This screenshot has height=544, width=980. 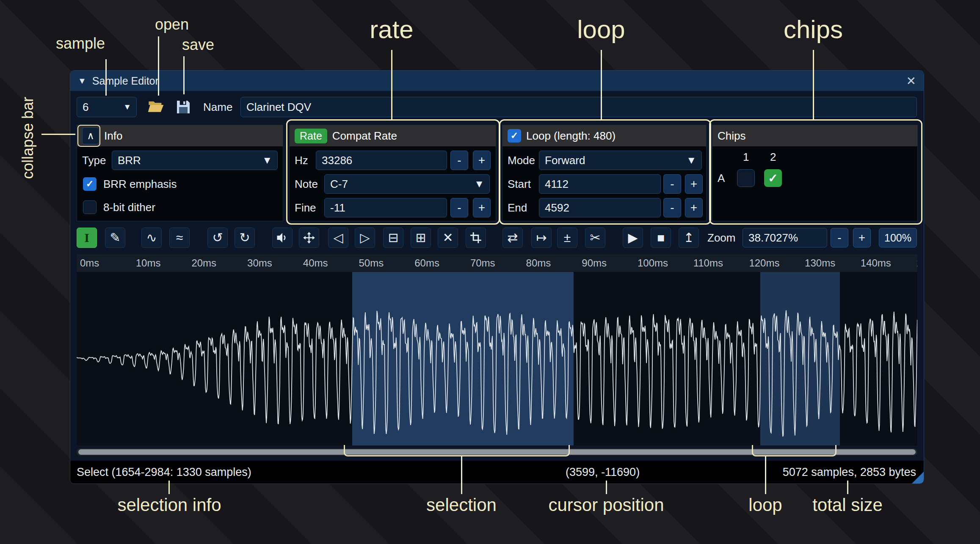 What do you see at coordinates (448, 238) in the screenshot?
I see `delete-button: ✕` at bounding box center [448, 238].